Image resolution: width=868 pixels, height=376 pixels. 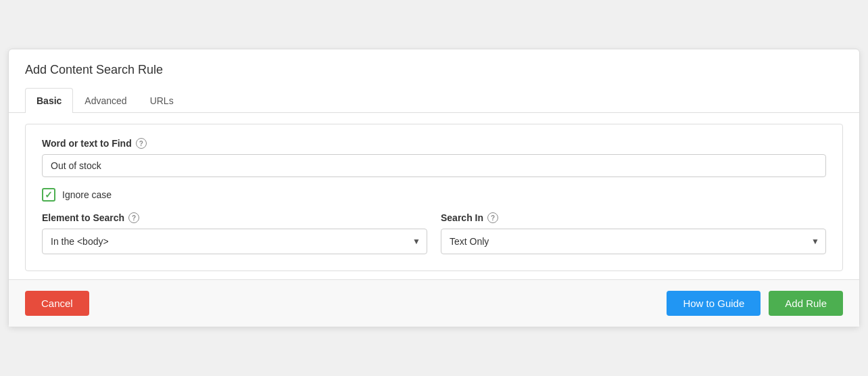 What do you see at coordinates (49, 195) in the screenshot?
I see `ignore-case-checkbox-container: ✓` at bounding box center [49, 195].